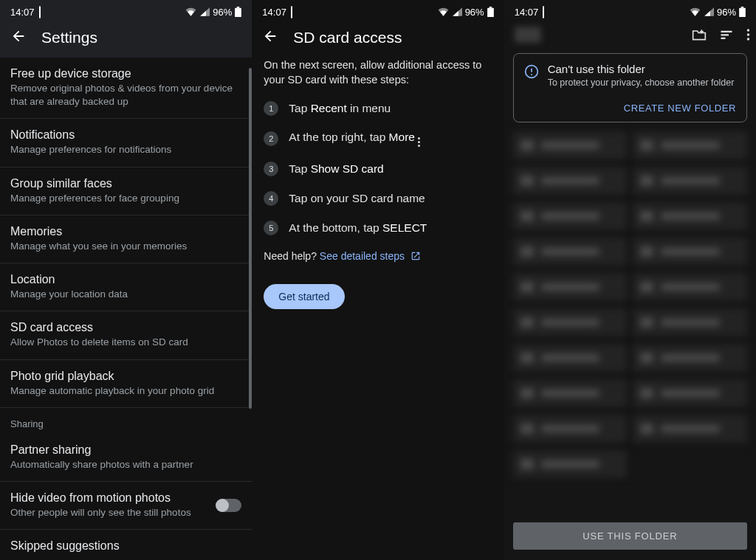 The width and height of the screenshot is (756, 560). What do you see at coordinates (126, 335) in the screenshot?
I see `setting-sd-card-access: SD card access Allow Photos to delete it…` at bounding box center [126, 335].